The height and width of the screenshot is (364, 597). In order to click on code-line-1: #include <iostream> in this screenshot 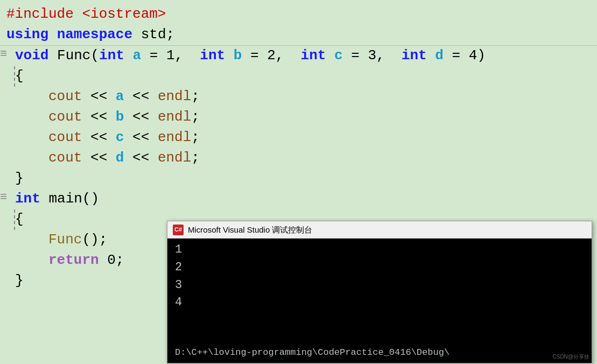, I will do `click(298, 15)`.